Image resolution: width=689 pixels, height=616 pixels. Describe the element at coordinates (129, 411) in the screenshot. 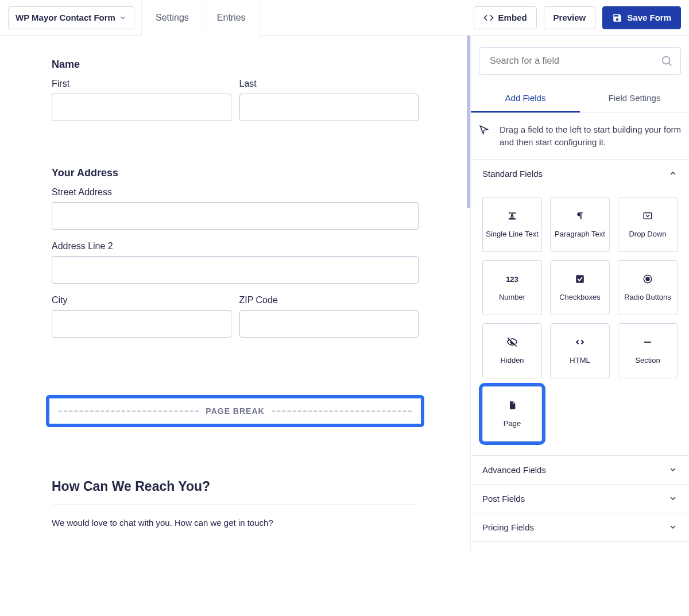

I see `dash-line-left` at that location.